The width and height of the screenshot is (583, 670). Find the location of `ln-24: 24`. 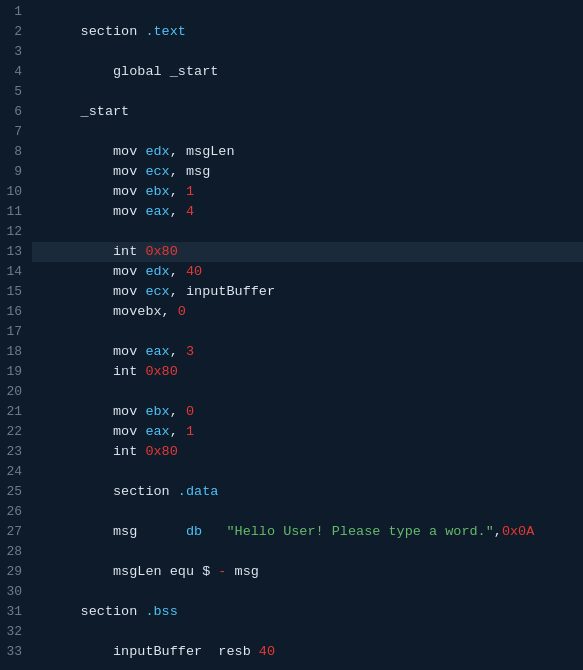

ln-24: 24 is located at coordinates (11, 472).